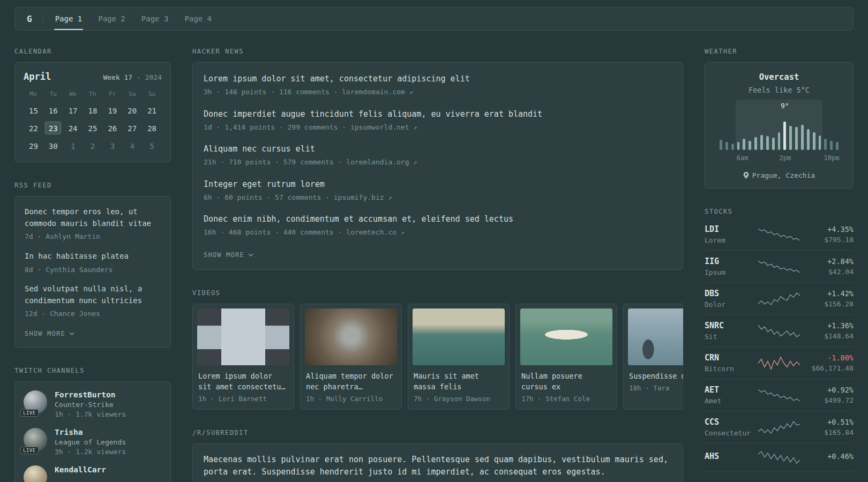  I want to click on news-meta: 3h · 148 points · 116 comments ·, so click(273, 92).